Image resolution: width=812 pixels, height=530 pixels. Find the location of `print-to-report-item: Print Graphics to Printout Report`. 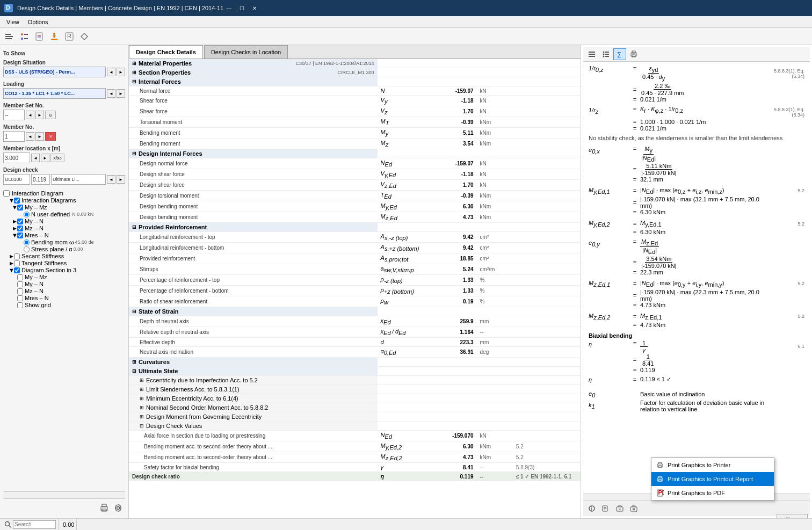

print-to-report-item: Print Graphics to Printout Report is located at coordinates (713, 479).